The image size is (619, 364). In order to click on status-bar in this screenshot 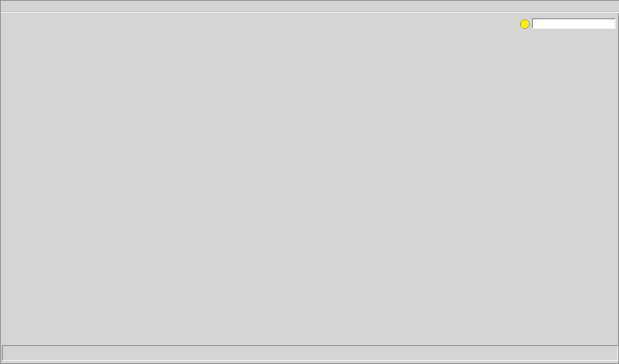, I will do `click(310, 353)`.